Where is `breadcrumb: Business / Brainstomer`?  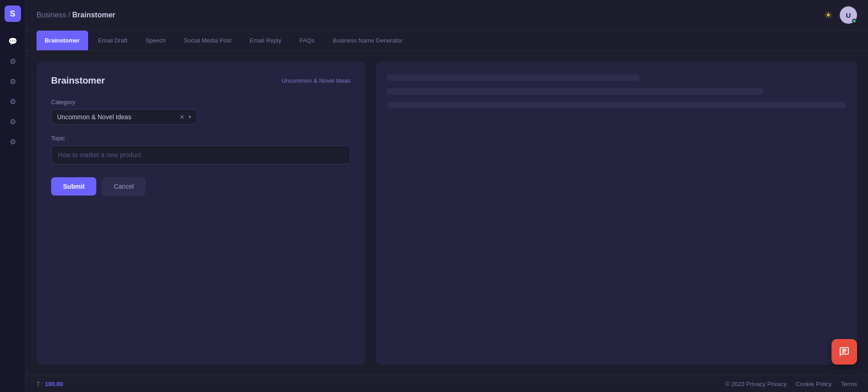 breadcrumb: Business / Brainstomer is located at coordinates (76, 15).